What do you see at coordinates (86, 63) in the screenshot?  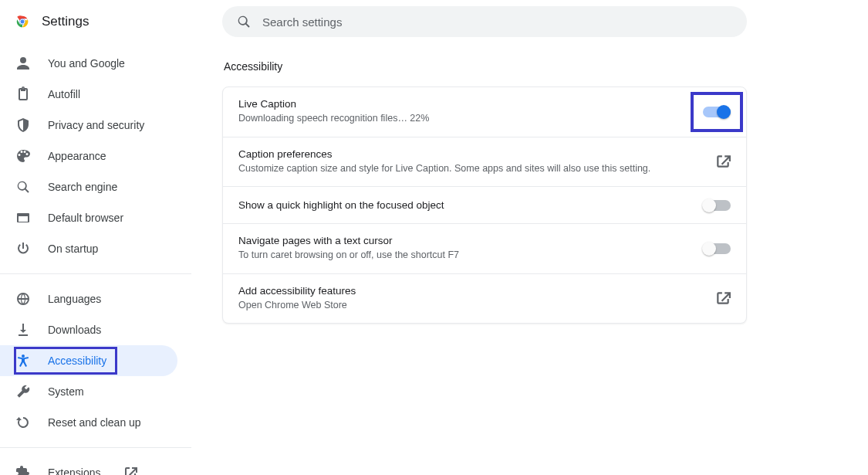 I see `nav-label: You and Google` at bounding box center [86, 63].